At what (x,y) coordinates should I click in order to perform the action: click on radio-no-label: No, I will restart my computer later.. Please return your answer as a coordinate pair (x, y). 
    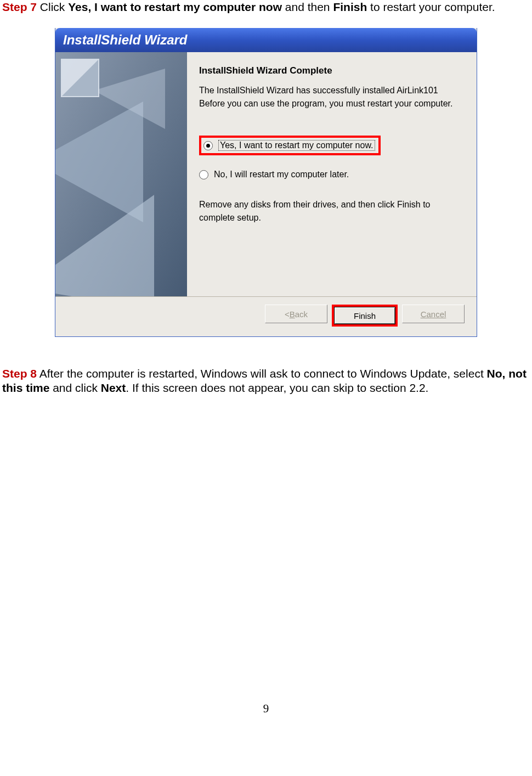
    Looking at the image, I should click on (281, 175).